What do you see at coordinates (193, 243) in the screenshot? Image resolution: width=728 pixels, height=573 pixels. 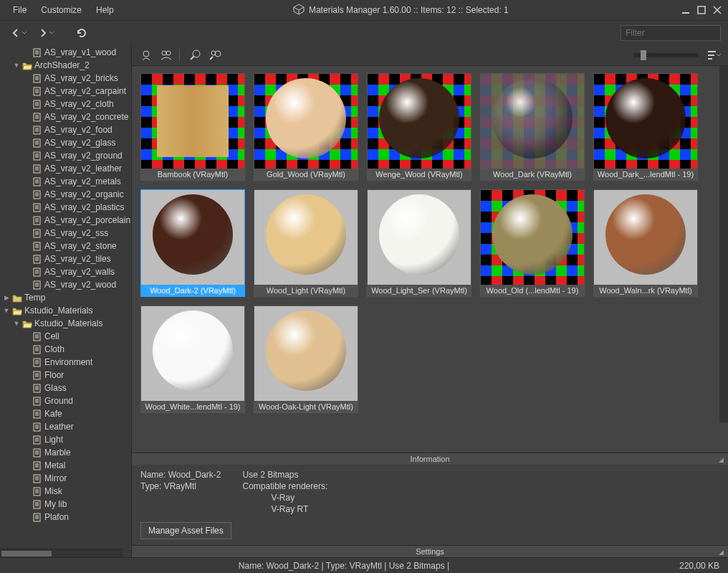 I see `material-card: Wood_Dark-2 (VRayMtl)` at bounding box center [193, 243].